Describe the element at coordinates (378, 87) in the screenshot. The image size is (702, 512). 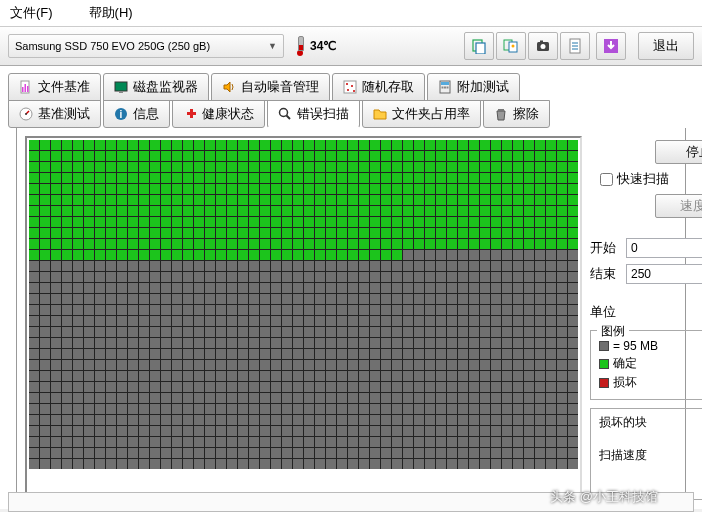
I see `tab-random-access: 随机存取` at that location.